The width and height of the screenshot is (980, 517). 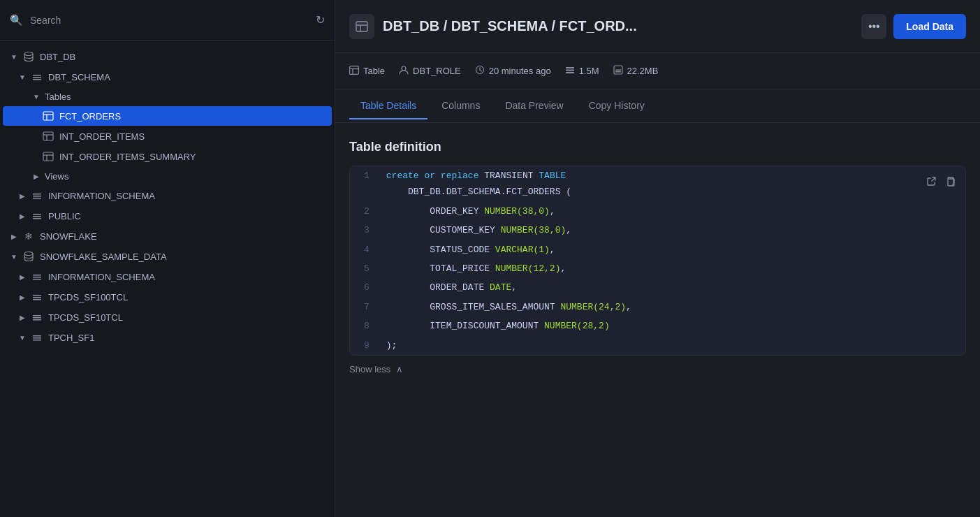 What do you see at coordinates (168, 136) in the screenshot?
I see `sidebar-item-int-order-items: INT_ORDER_ITEMS` at bounding box center [168, 136].